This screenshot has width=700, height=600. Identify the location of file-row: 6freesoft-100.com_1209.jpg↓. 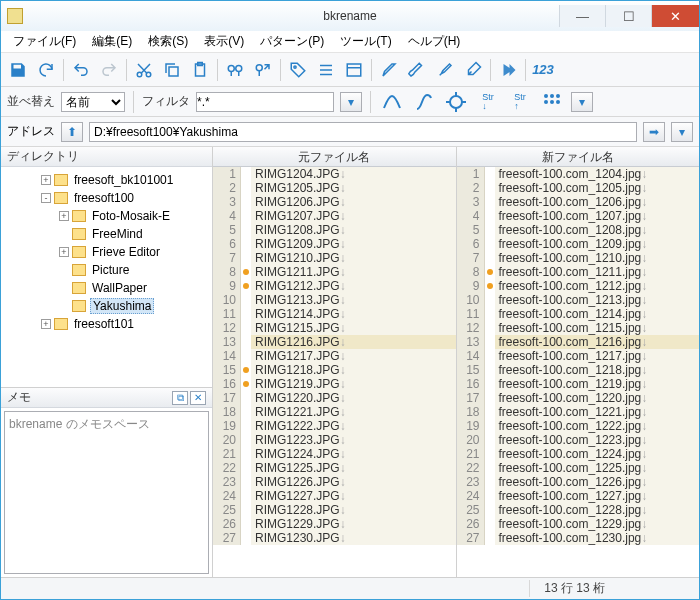
(578, 244).